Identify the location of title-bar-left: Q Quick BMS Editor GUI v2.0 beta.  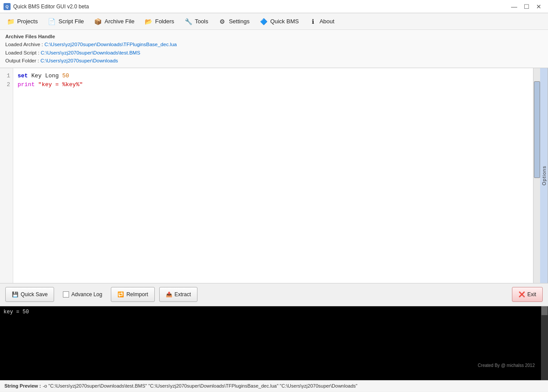
(46, 7).